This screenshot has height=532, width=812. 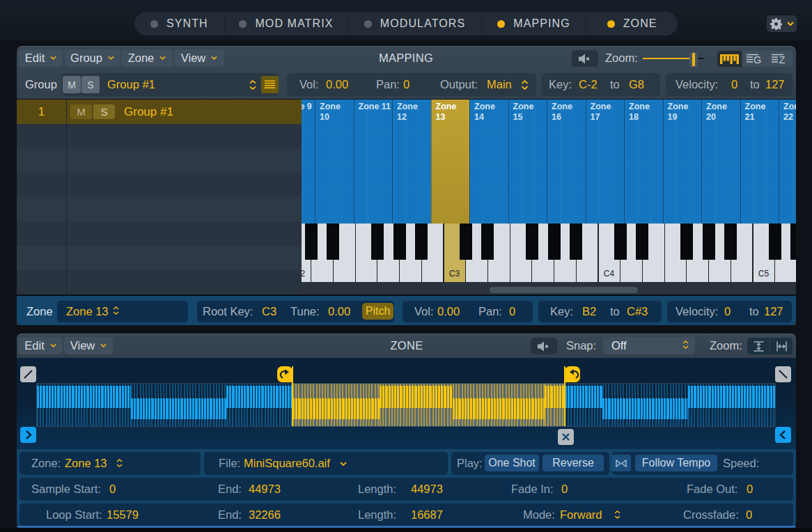 I want to click on svg-text: Z, so click(x=781, y=60).